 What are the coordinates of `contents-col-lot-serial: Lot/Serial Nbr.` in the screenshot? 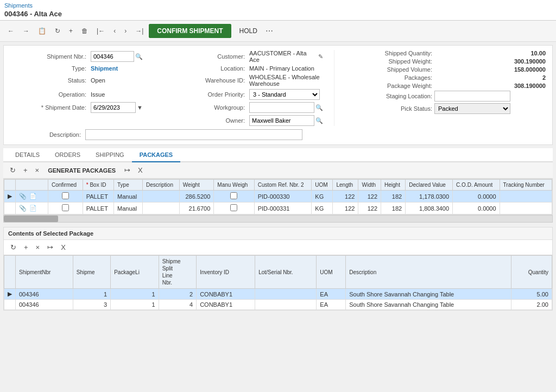 It's located at (286, 273).